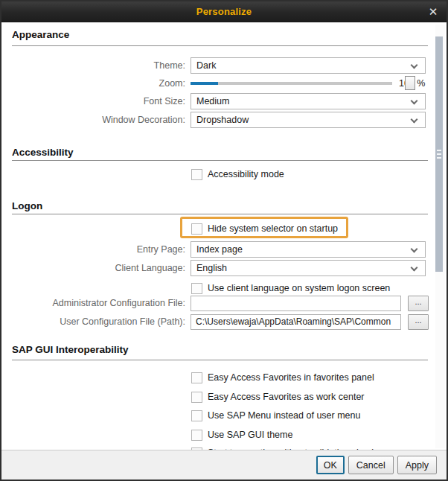  I want to click on use-client-language-row: Use client language on system logon scre…, so click(290, 288).